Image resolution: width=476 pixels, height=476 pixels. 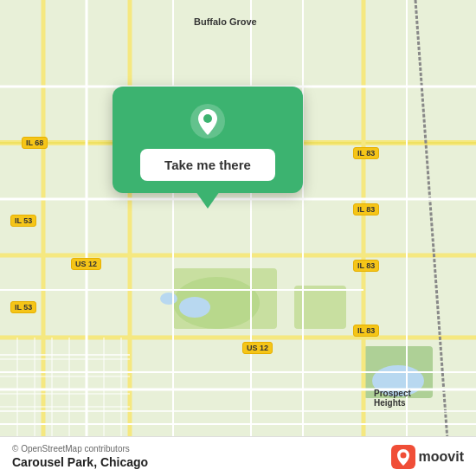 What do you see at coordinates (208, 140) in the screenshot?
I see `popup-card: Take me there` at bounding box center [208, 140].